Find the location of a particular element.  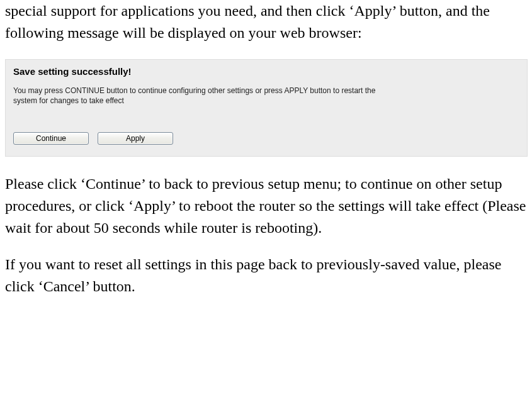

panel-heading: Save setting successfully! is located at coordinates (266, 72).